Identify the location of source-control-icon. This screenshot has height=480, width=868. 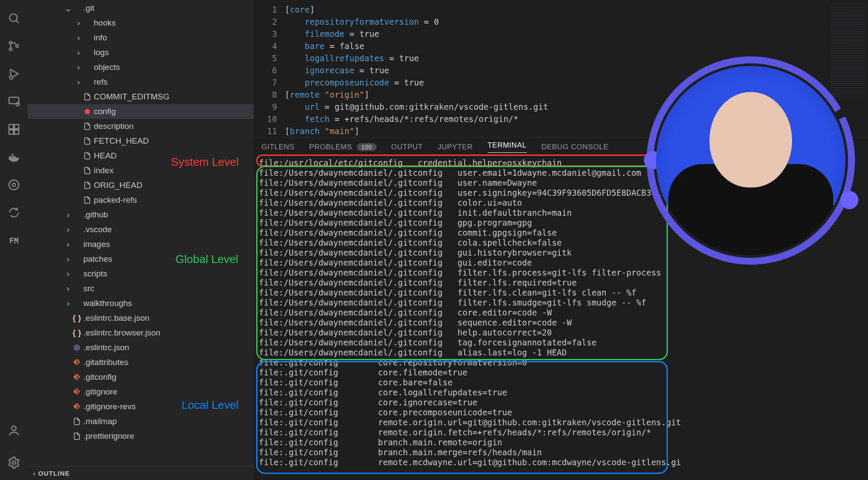
(14, 46).